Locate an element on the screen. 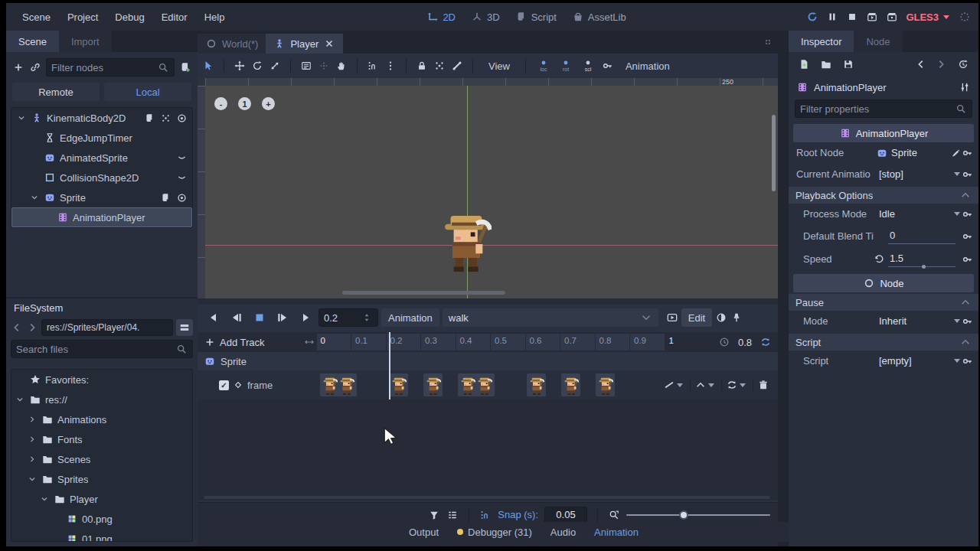  ruler-tick-0.1: 0.1 is located at coordinates (369, 342).